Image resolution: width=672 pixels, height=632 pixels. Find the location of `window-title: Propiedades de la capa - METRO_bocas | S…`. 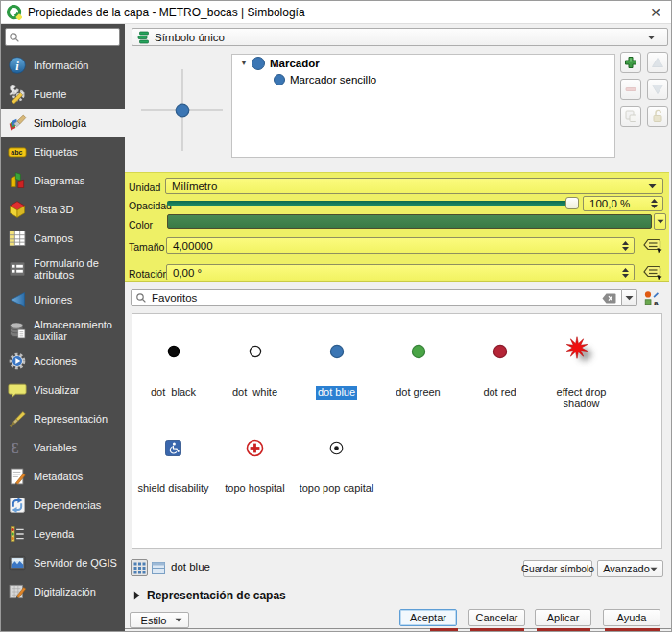

window-title: Propiedades de la capa - METRO_bocas | S… is located at coordinates (167, 12).